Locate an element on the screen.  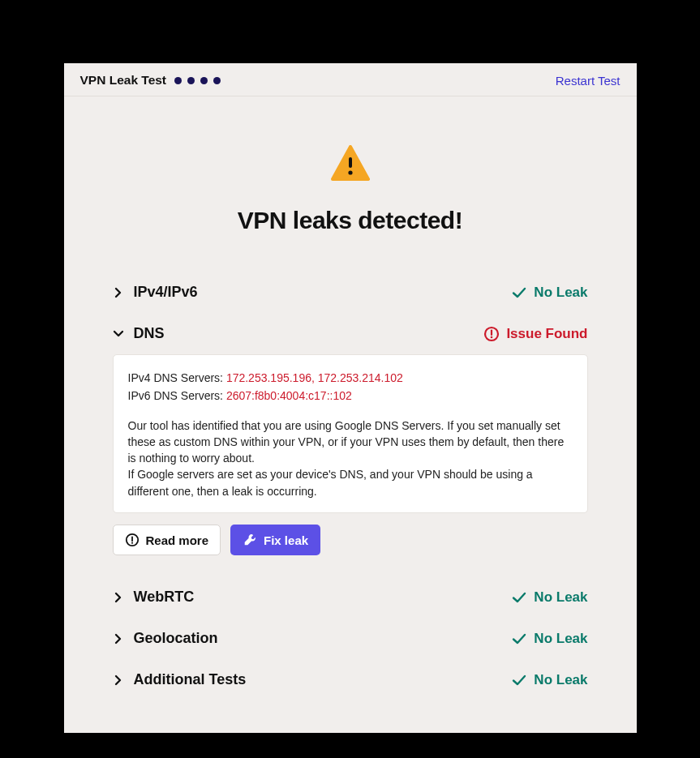
test-row-additional: Additional Tests No Leak is located at coordinates (350, 679).